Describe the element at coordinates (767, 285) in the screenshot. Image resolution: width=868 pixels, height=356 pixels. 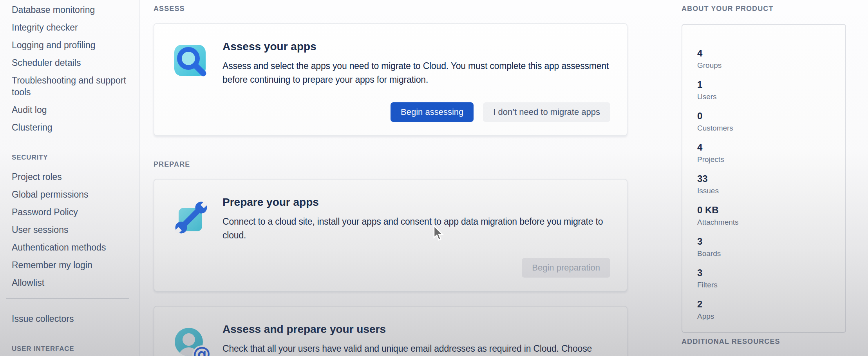
I see `stat-label: Filters` at that location.